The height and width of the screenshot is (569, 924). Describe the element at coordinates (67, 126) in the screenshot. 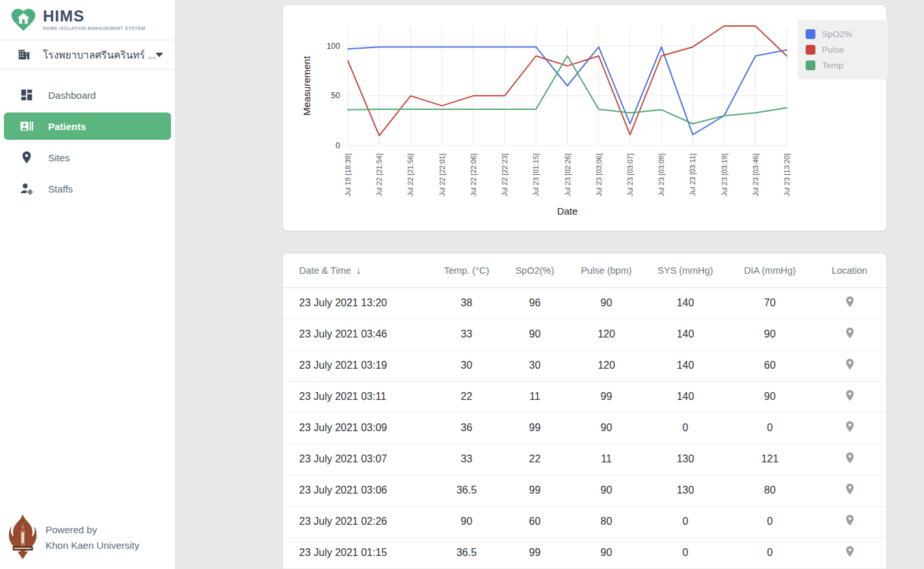

I see `sidebar-item-label: Patients` at that location.